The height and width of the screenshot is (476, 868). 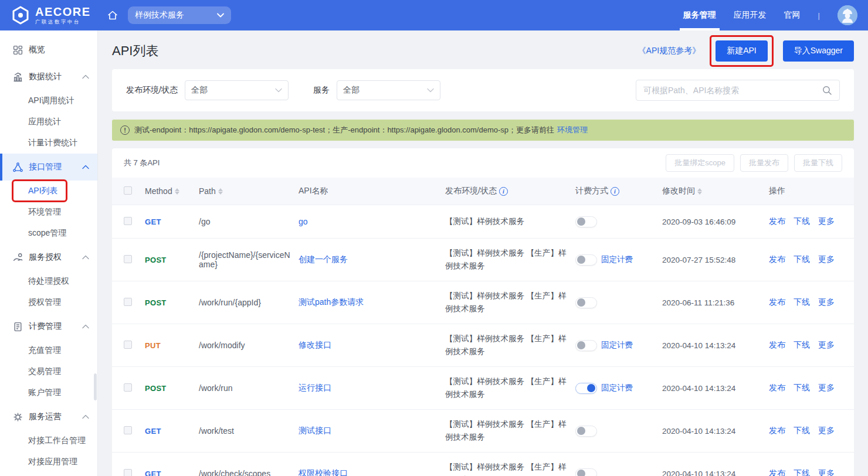 I want to click on topnav-item-app-development: 应用开发, so click(x=750, y=15).